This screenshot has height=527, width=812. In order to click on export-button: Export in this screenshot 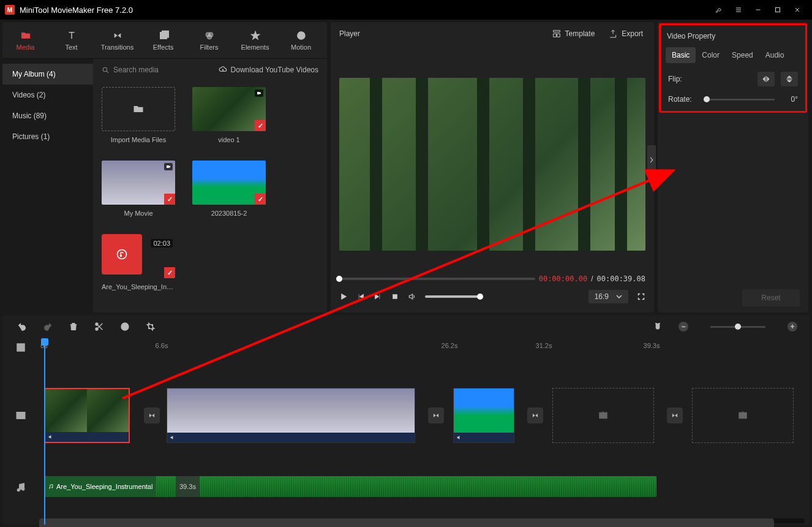, I will do `click(626, 34)`.